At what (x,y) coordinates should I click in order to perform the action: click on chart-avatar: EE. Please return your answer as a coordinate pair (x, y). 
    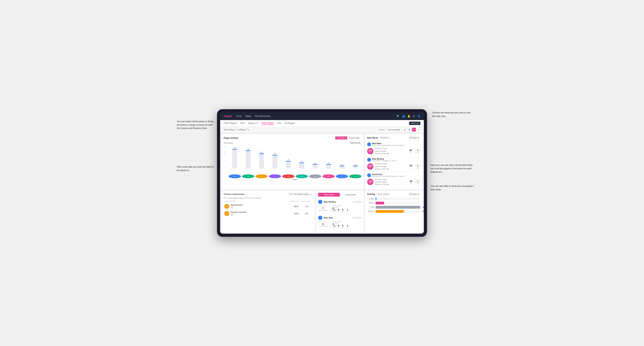
    Looking at the image, I should click on (288, 176).